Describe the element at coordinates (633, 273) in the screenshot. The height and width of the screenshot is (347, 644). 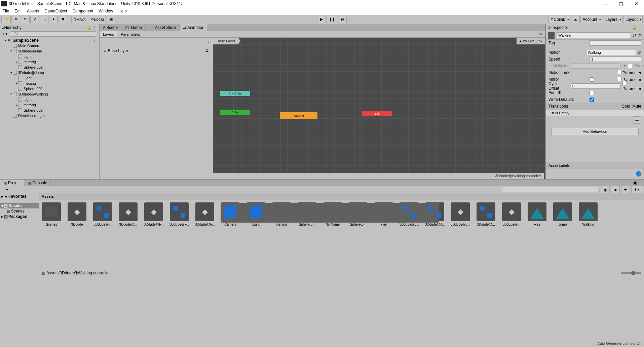
I see `grid-size-slider` at that location.